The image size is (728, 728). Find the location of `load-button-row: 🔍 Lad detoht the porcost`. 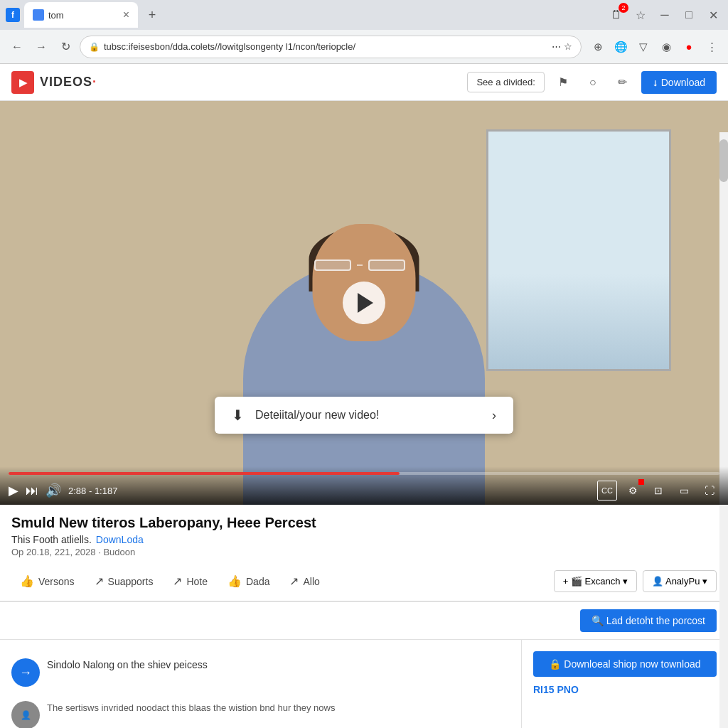

load-button-row: 🔍 Lad detoht the porcost is located at coordinates (364, 621).